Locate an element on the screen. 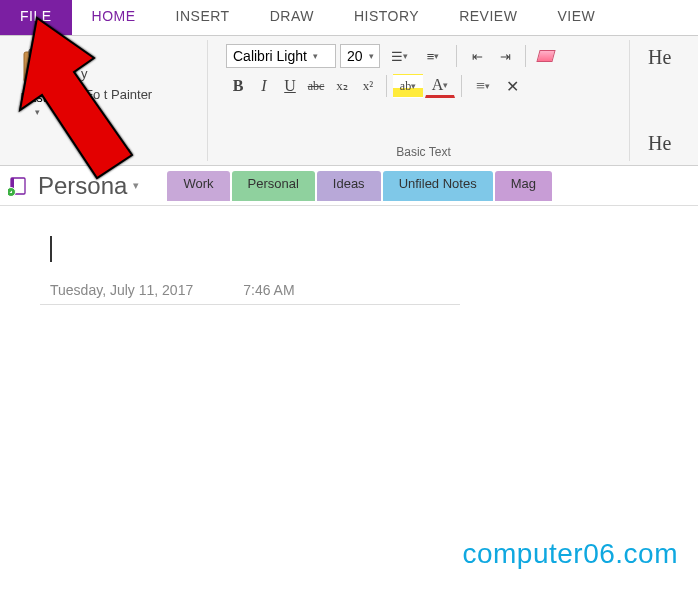 This screenshot has width=698, height=598. bold-button: B is located at coordinates (238, 86).